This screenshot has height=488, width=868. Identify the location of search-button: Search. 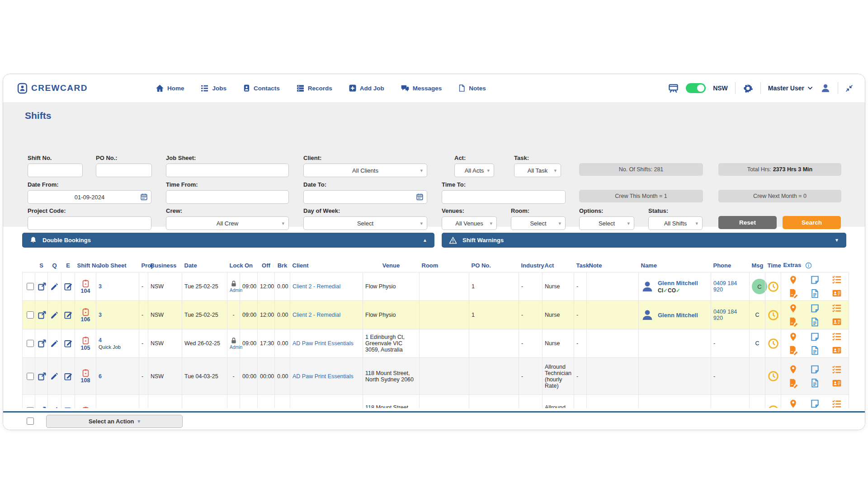
(812, 222).